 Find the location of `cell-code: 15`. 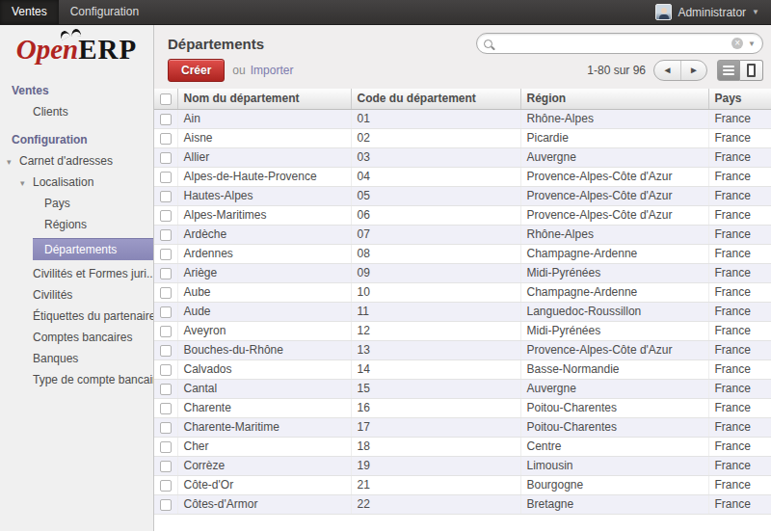

cell-code: 15 is located at coordinates (436, 388).